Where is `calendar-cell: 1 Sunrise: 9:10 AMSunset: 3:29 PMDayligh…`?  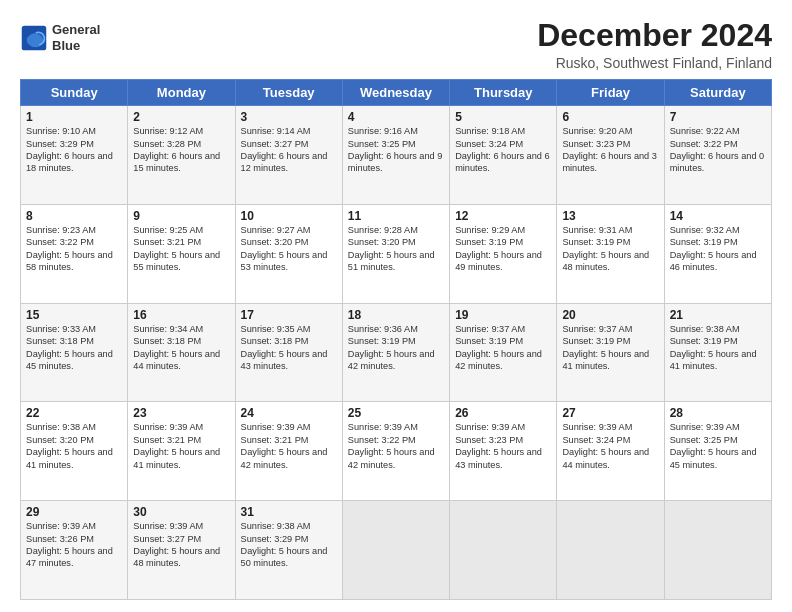
calendar-cell: 1 Sunrise: 9:10 AMSunset: 3:29 PMDayligh… is located at coordinates (74, 156).